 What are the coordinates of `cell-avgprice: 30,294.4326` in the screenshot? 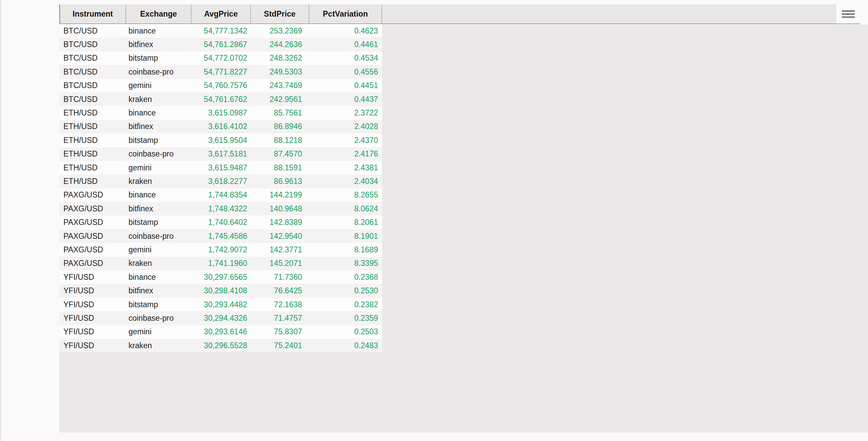 It's located at (221, 318).